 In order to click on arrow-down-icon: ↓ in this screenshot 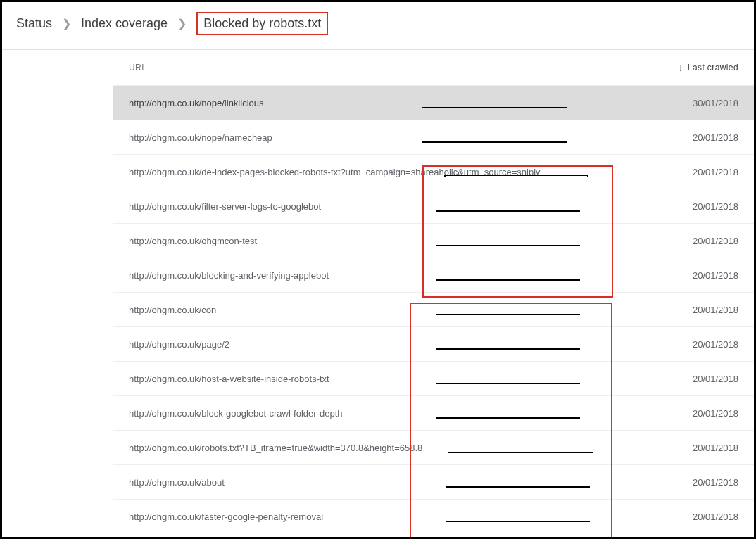, I will do `click(680, 68)`.